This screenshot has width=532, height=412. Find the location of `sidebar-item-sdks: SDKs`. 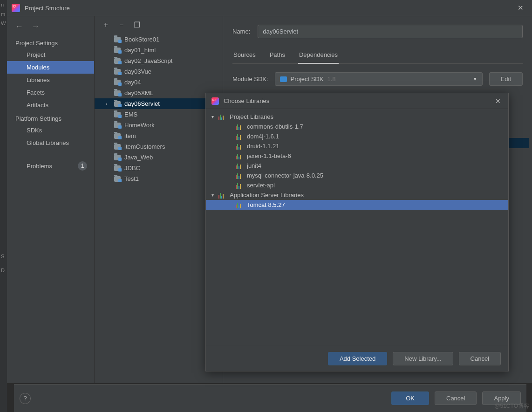

sidebar-item-sdks: SDKs is located at coordinates (50, 130).